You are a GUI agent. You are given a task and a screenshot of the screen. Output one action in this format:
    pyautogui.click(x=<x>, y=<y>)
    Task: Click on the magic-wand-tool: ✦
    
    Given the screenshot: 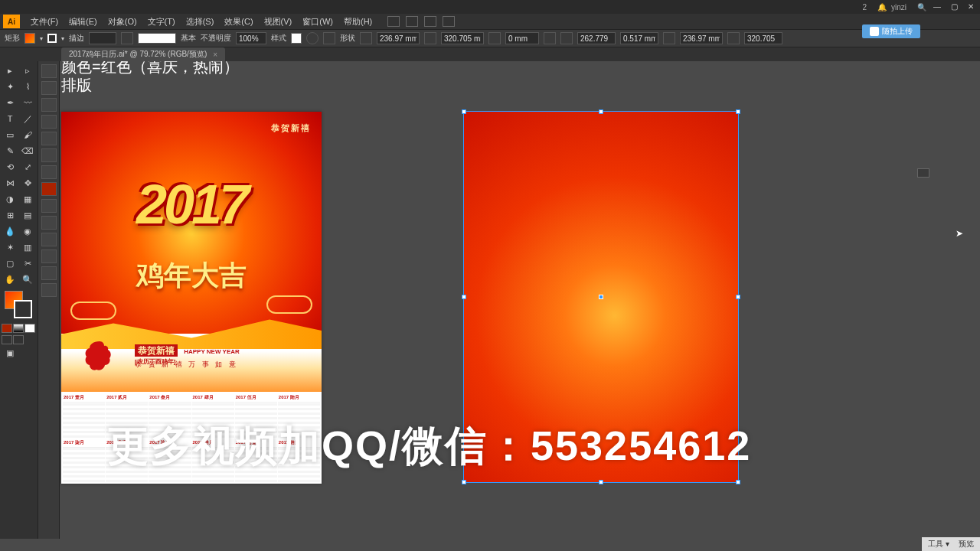 What is the action you would take?
    pyautogui.click(x=10, y=86)
    